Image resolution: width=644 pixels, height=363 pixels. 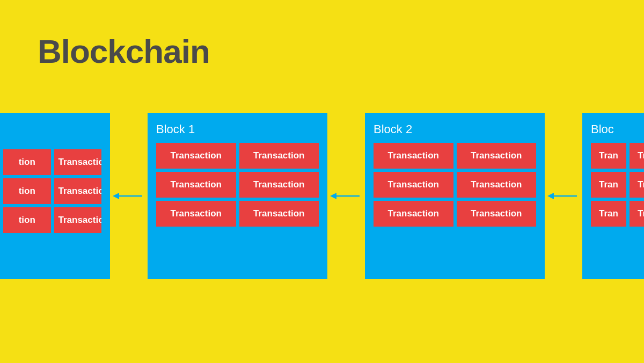 I want to click on block-3: Bloc Tran Tran Tran Tran Tran Tran, so click(x=613, y=196).